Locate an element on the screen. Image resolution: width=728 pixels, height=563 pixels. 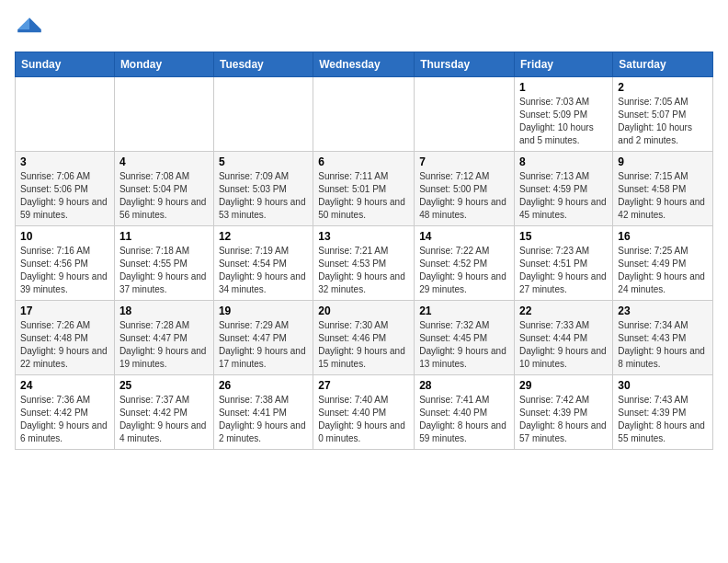
day-number: 10 is located at coordinates (64, 236).